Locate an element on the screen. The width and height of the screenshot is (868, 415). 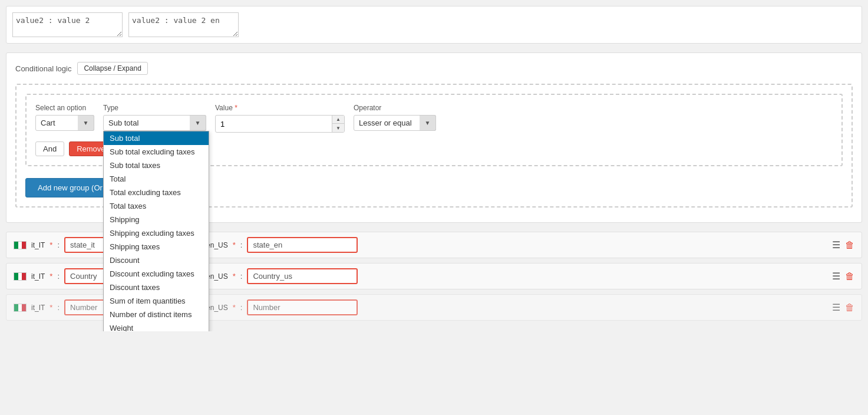
reorder-icon-3: ☰ is located at coordinates (836, 308).